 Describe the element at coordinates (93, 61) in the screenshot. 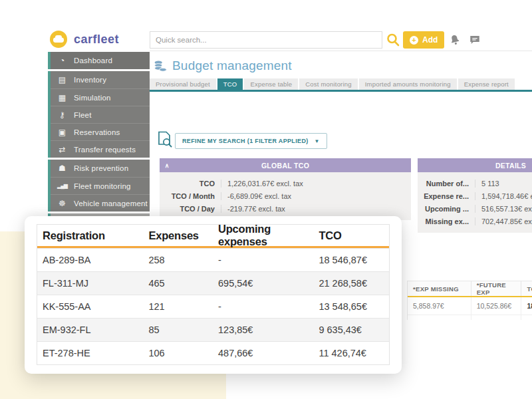

I see `sidebar-item-label: Dashboard` at that location.